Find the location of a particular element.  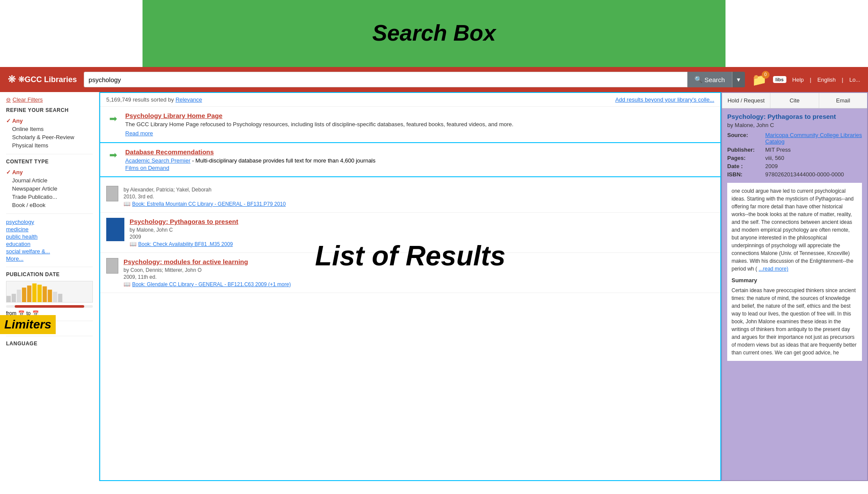

topic-education: education is located at coordinates (49, 244).